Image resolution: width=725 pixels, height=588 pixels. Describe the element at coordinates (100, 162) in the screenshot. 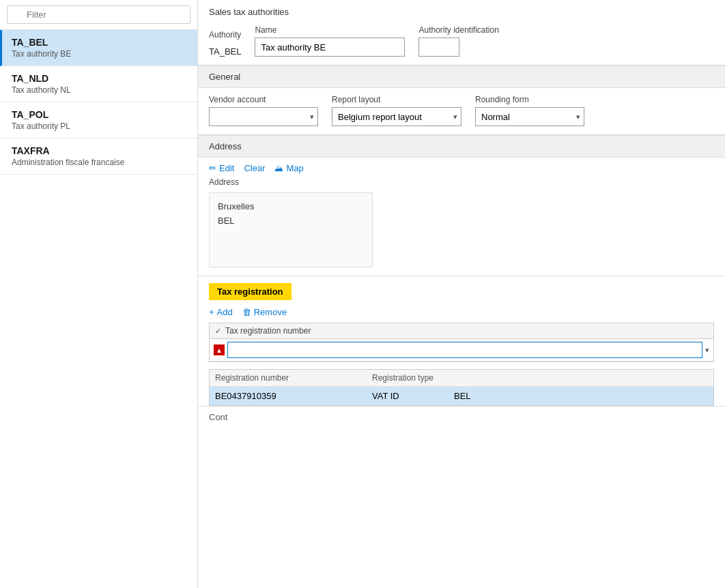

I see `sidebar-item-subtitle: Administration fiscale francaise` at that location.